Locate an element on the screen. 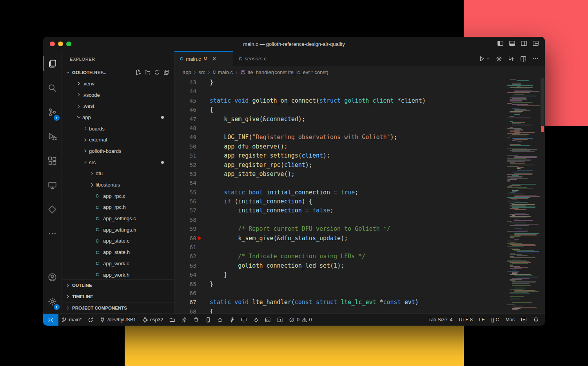 This screenshot has height=366, width=588. activity-extensions is located at coordinates (53, 161).